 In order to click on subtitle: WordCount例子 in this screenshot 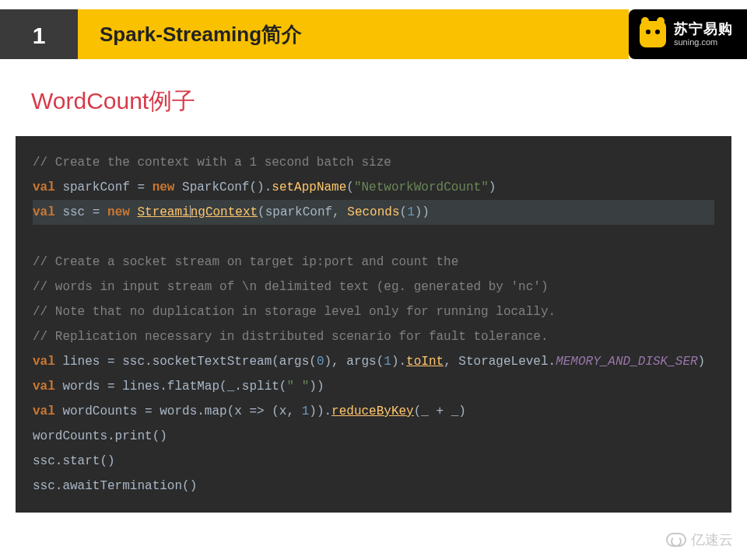, I will do `click(389, 101)`.